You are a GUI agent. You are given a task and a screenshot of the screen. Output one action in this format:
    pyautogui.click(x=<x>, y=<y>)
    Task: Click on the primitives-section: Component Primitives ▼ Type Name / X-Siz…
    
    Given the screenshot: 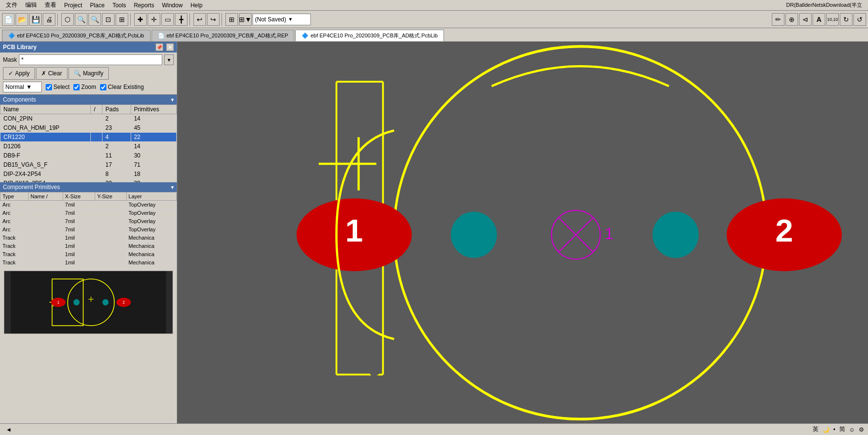 What is the action you would take?
    pyautogui.click(x=88, y=225)
    